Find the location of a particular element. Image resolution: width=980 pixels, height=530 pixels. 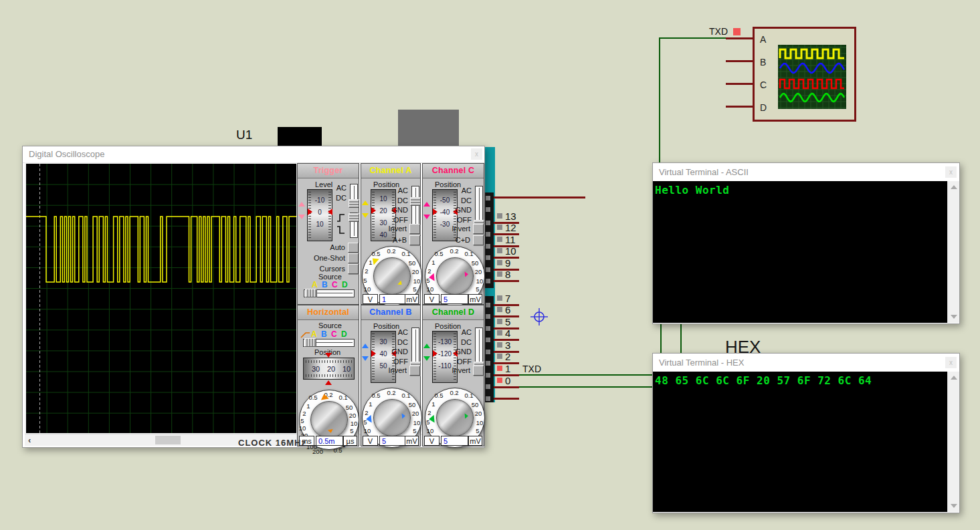

gain-knob is located at coordinates (392, 276).